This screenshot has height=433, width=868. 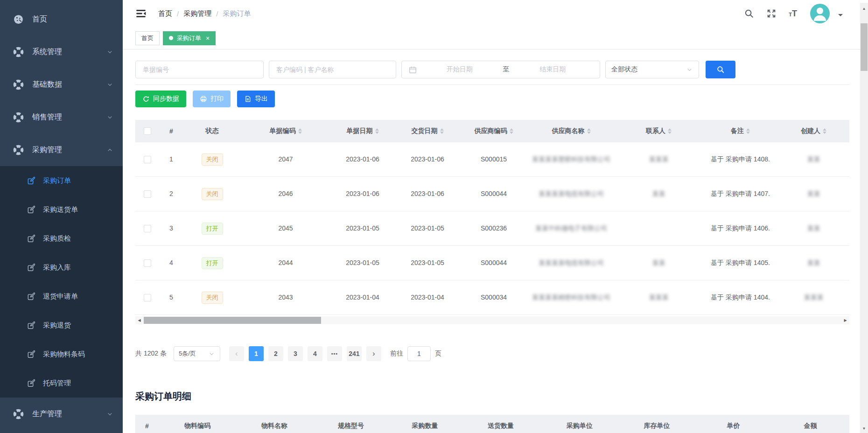 What do you see at coordinates (427, 229) in the screenshot?
I see `cell-delivery_date: 2023-01-05` at bounding box center [427, 229].